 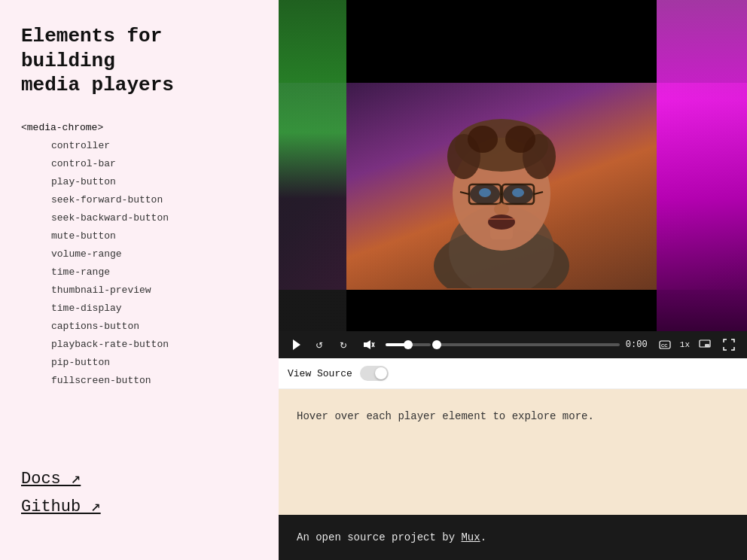 What do you see at coordinates (665, 345) in the screenshot?
I see `captions-button: CC` at bounding box center [665, 345].